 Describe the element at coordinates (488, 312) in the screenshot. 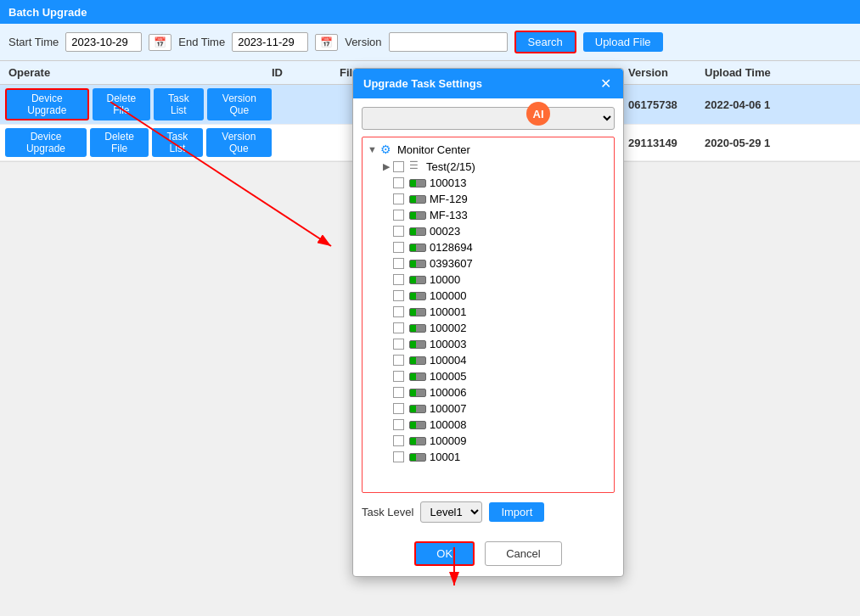

I see `list-item: 100001` at that location.